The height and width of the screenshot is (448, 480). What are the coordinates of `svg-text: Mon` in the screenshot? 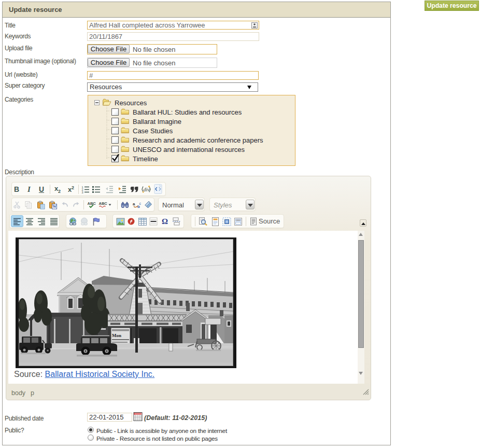 It's located at (117, 335).